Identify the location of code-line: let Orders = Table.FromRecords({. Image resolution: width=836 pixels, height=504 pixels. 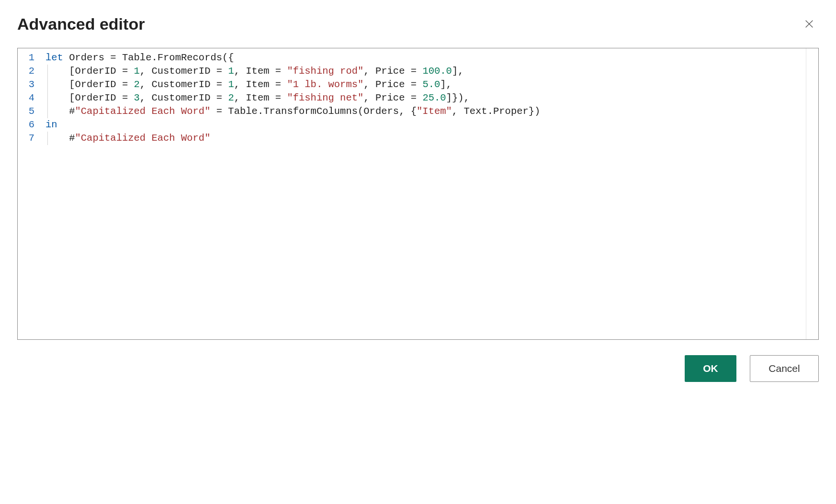
(426, 58).